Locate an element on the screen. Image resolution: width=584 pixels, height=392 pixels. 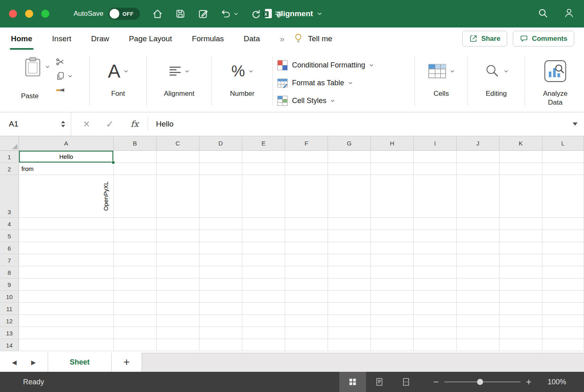
cell-G14 is located at coordinates (349, 345).